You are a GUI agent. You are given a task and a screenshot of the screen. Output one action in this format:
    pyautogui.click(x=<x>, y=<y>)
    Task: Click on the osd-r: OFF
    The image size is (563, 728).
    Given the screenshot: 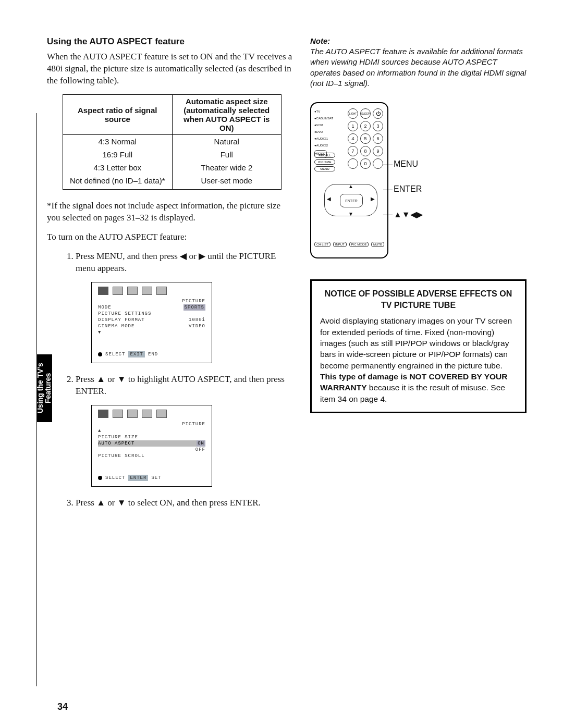 What is the action you would take?
    pyautogui.click(x=200, y=450)
    